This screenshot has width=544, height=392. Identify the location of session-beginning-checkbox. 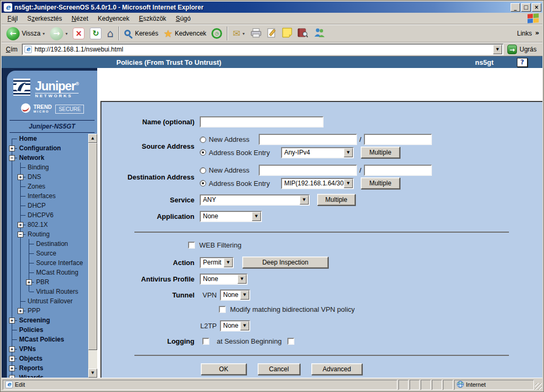
(291, 341).